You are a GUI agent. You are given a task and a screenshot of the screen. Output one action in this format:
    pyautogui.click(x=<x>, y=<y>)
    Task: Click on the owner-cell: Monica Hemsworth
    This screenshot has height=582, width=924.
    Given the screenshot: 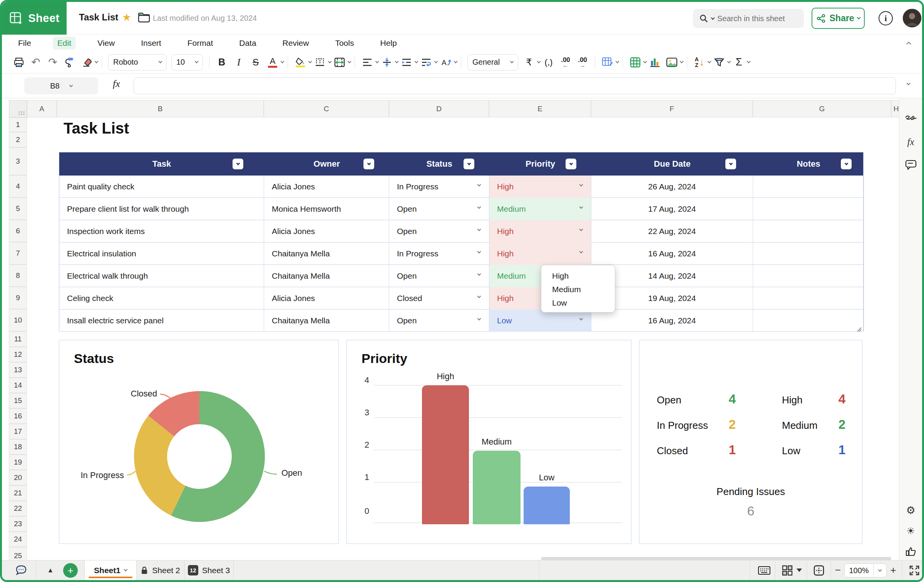 What is the action you would take?
    pyautogui.click(x=326, y=209)
    